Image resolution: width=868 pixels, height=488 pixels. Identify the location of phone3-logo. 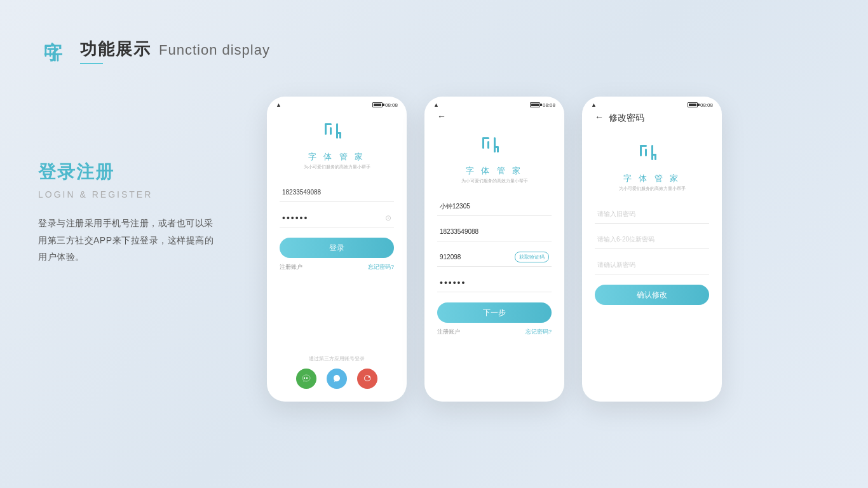
(652, 156).